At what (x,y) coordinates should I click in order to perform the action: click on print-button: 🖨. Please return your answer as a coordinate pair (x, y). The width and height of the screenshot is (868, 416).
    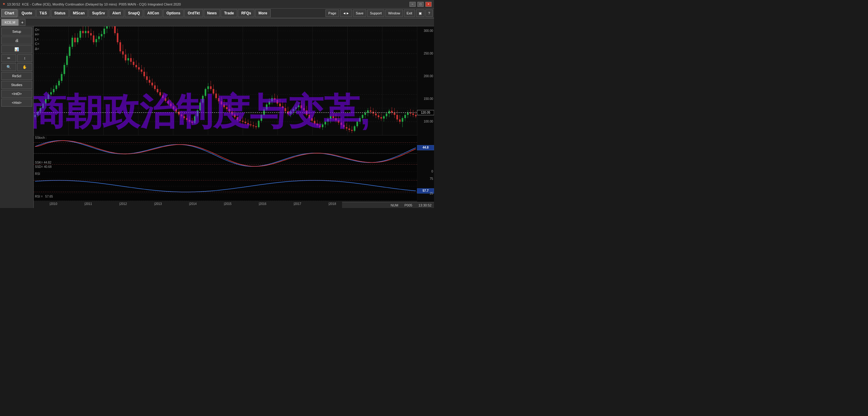
    Looking at the image, I should click on (17, 40).